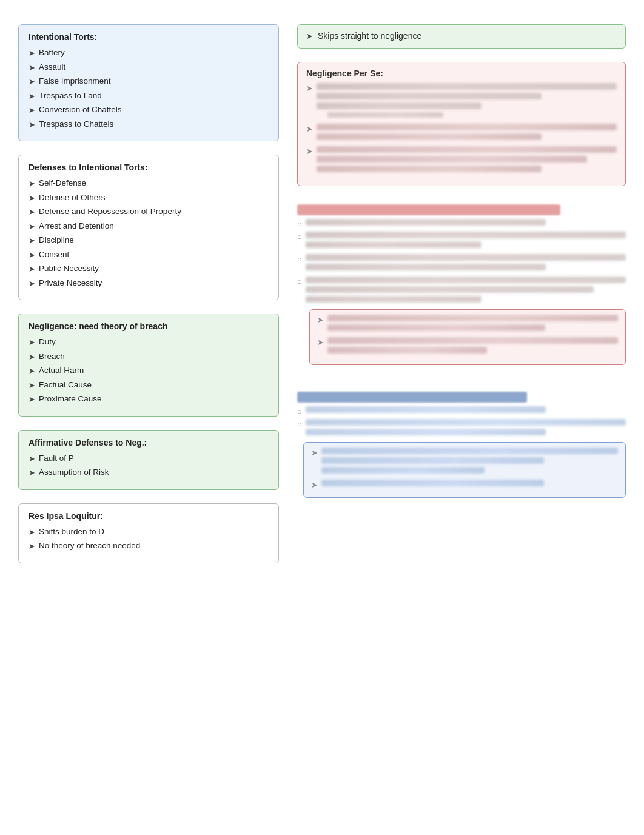 The width and height of the screenshot is (644, 835). Describe the element at coordinates (149, 255) in the screenshot. I see `list-item: ➤Consent` at that location.